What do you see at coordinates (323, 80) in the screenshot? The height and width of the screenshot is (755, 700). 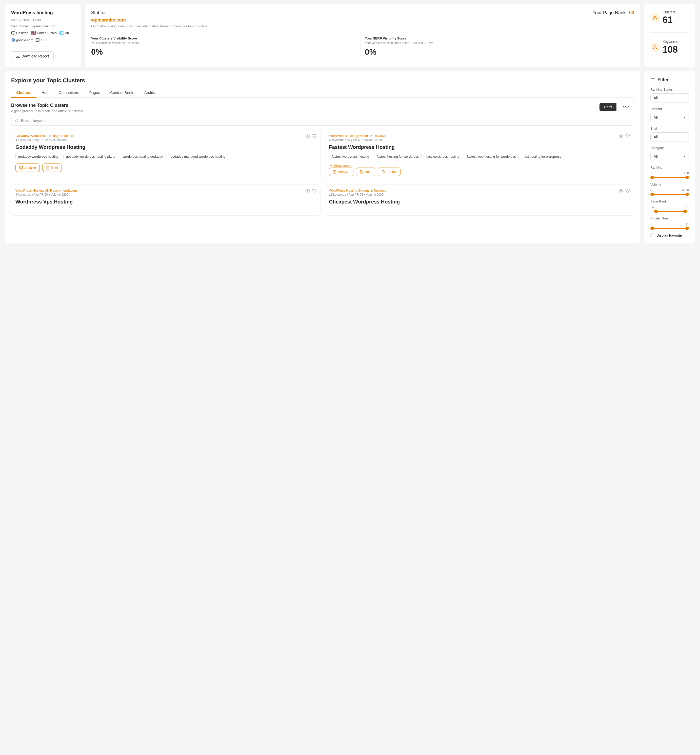 I see `section-title: Explore your Topic Clusters` at bounding box center [323, 80].